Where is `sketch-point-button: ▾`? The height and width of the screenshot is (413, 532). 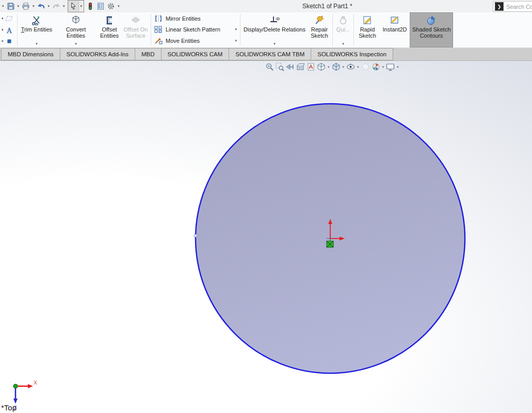 sketch-point-button: ▾ is located at coordinates (8, 41).